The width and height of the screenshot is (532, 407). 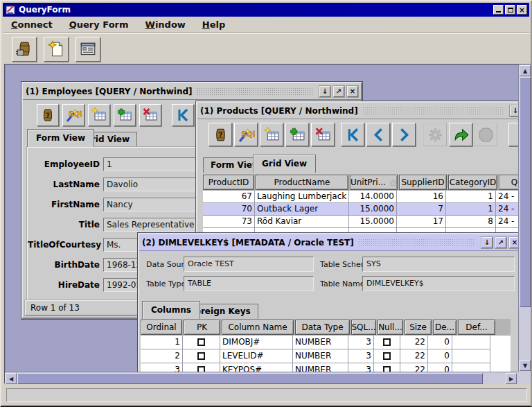 What do you see at coordinates (171, 310) in the screenshot?
I see `tab-columns: Columns` at bounding box center [171, 310].